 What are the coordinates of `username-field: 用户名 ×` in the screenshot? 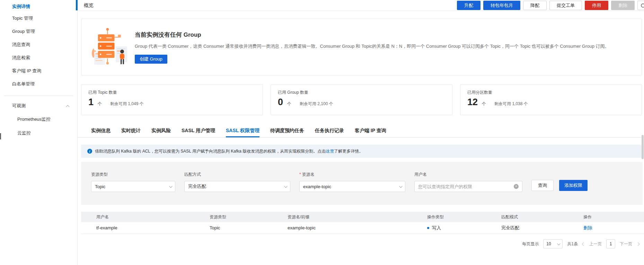 It's located at (468, 182).